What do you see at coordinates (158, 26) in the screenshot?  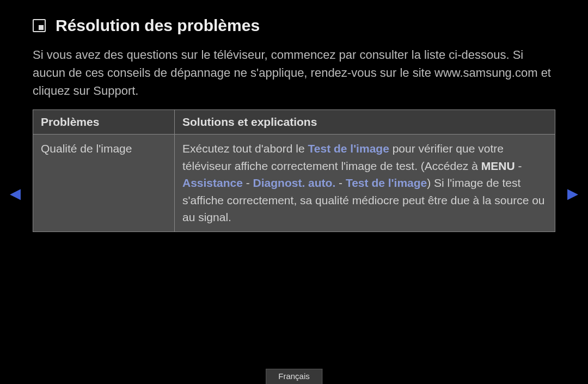 I see `page-title: Résolution des problèmes` at bounding box center [158, 26].